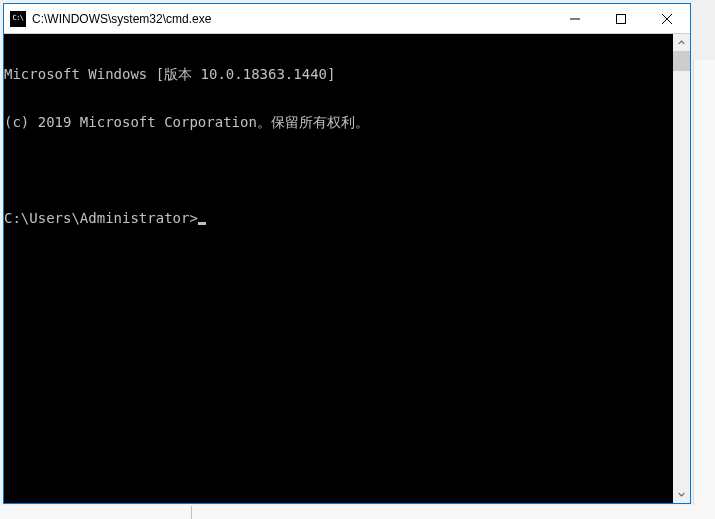 Image resolution: width=715 pixels, height=519 pixels. What do you see at coordinates (202, 224) in the screenshot?
I see `cursor` at bounding box center [202, 224].